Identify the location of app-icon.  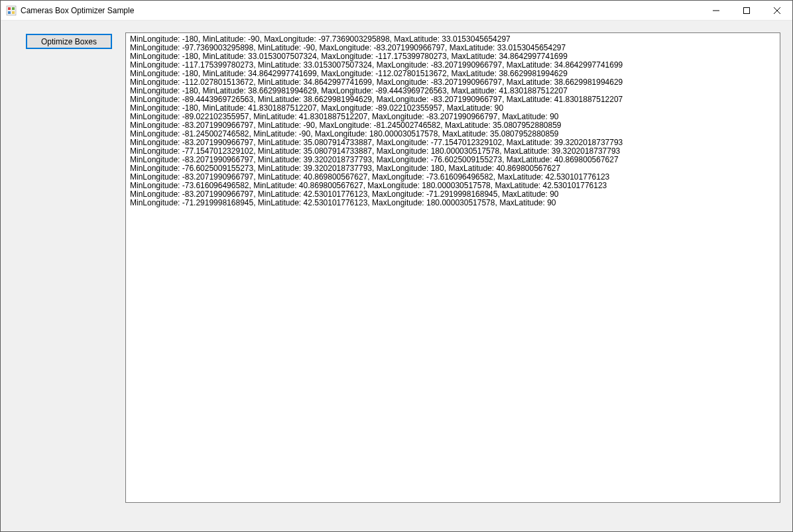
(11, 11).